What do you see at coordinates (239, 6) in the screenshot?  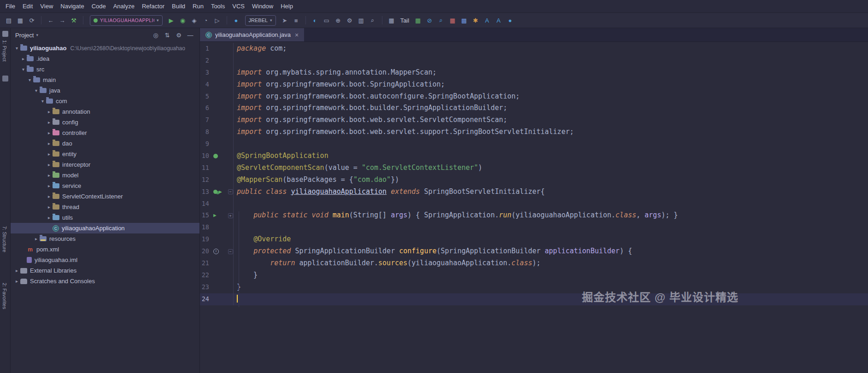 I see `menu-item-vcs: VCS` at bounding box center [239, 6].